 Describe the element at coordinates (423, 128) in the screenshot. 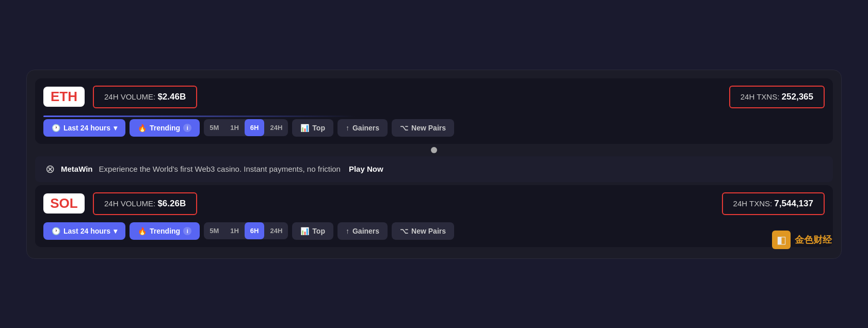

I see `eth-new-pairs-button: ⌥ New Pairs` at that location.